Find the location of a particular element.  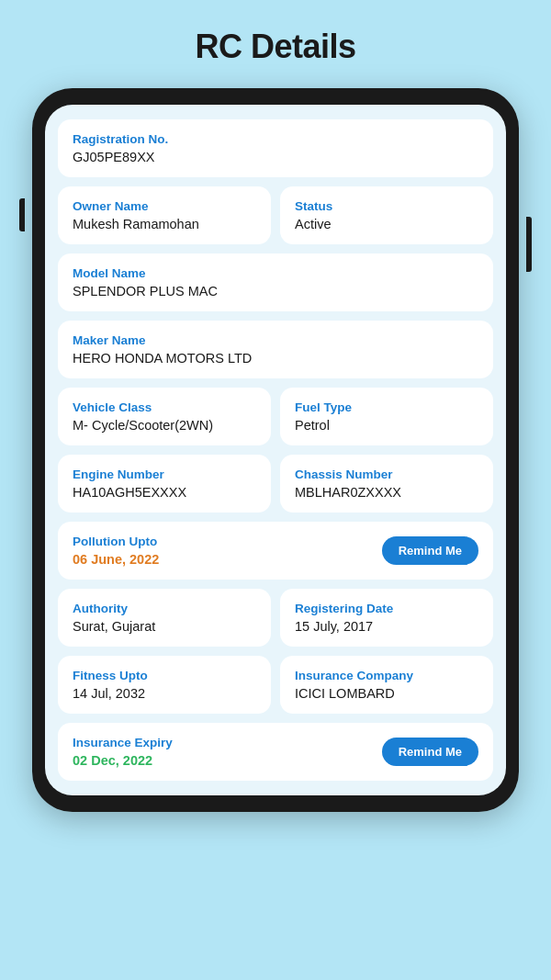

owner-value: Mukesh Ramamohan is located at coordinates (164, 224).